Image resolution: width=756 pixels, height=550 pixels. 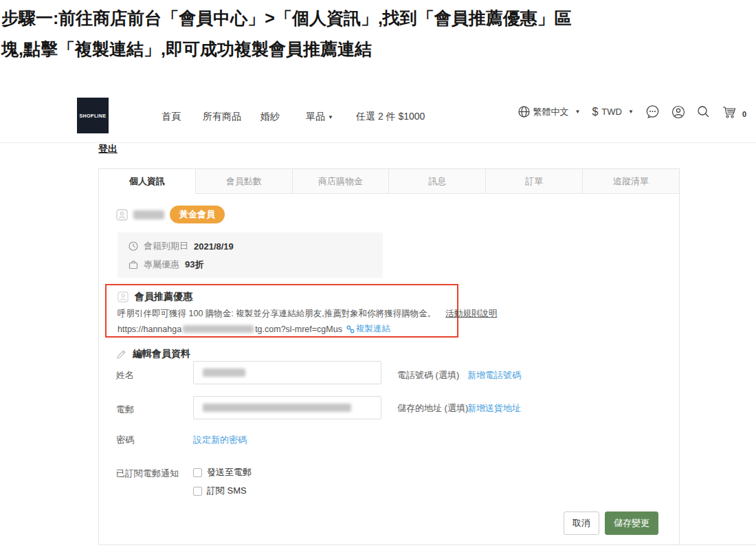 What do you see at coordinates (125, 440) in the screenshot?
I see `password-field-label: 密碼` at bounding box center [125, 440].